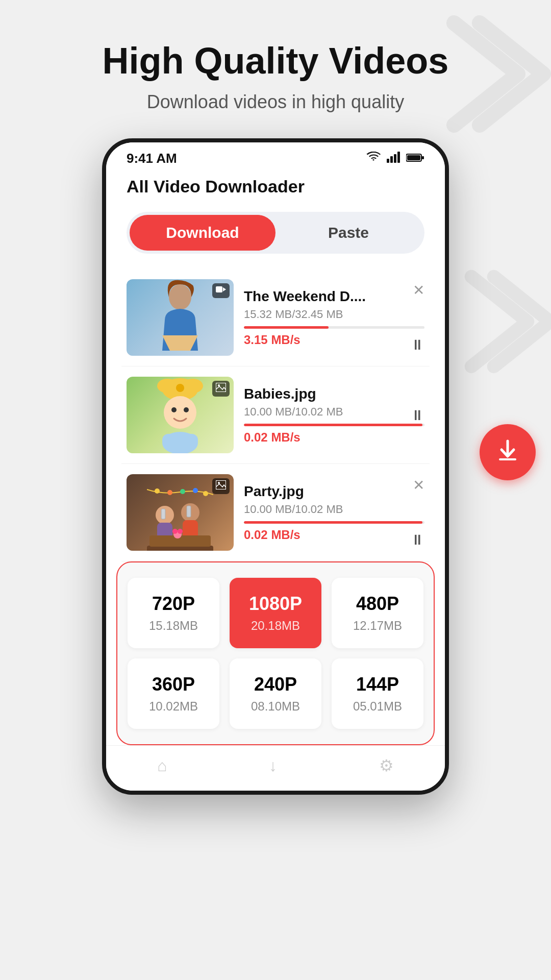 This screenshot has width=551, height=980. Describe the element at coordinates (173, 694) in the screenshot. I see `quality-card-360p: 360P 10.02MB` at that location.